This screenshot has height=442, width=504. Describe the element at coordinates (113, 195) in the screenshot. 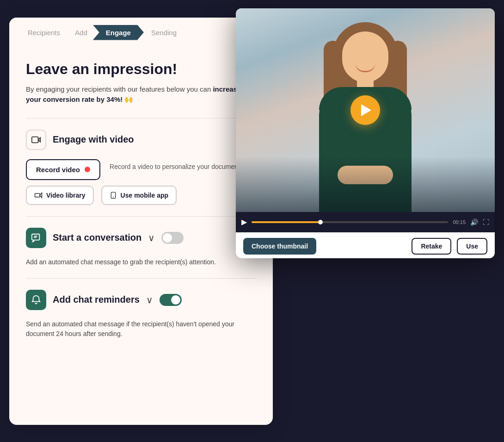

I see `mobile-icon` at that location.